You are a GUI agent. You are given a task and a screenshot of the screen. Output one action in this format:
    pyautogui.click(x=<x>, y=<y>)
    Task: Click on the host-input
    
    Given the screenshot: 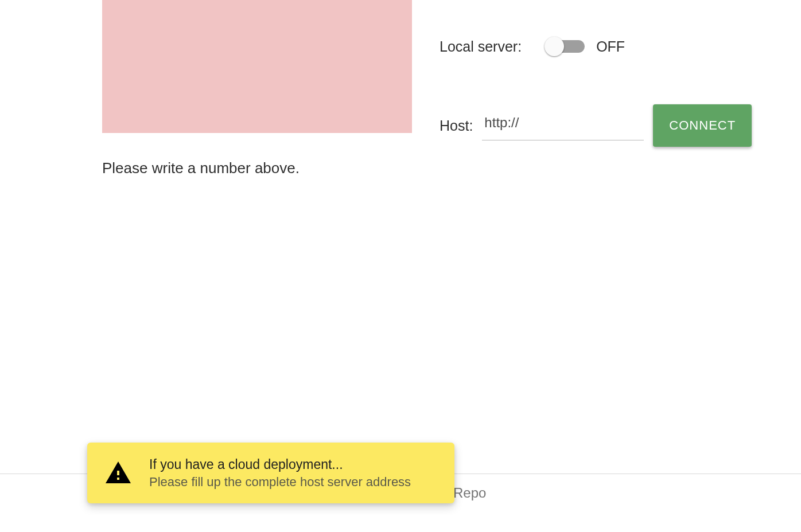 What is the action you would take?
    pyautogui.click(x=563, y=126)
    